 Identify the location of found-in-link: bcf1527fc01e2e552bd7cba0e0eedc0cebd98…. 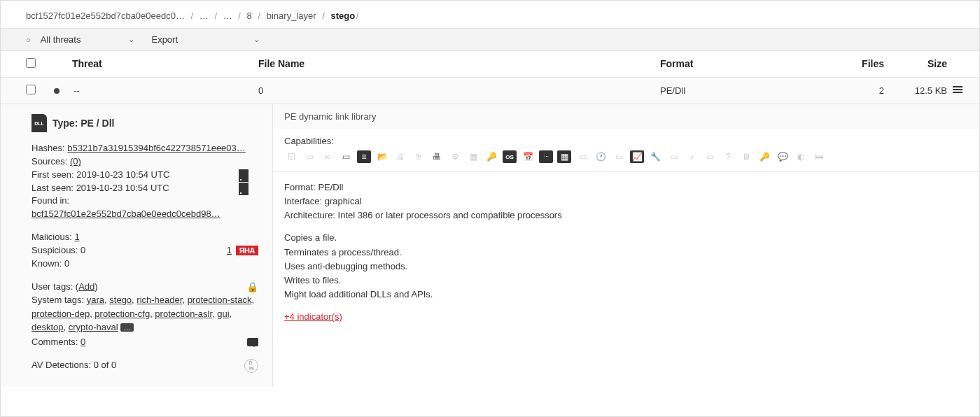
(126, 214).